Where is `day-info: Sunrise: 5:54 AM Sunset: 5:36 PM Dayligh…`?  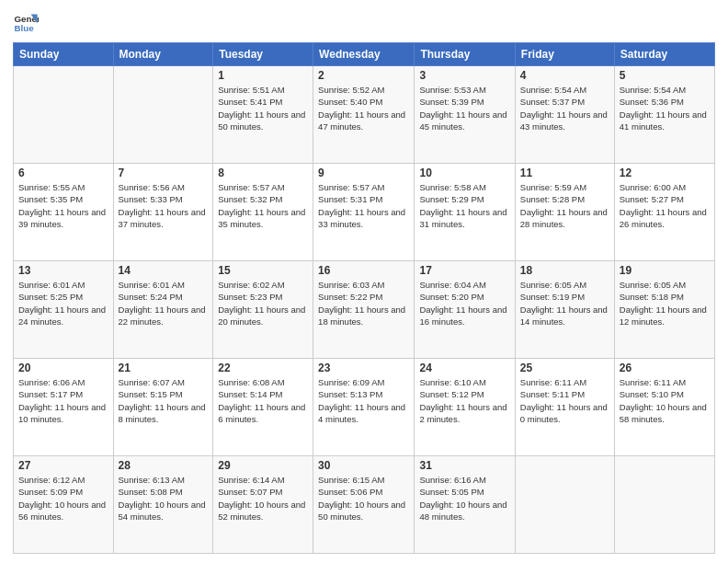
day-info: Sunrise: 5:54 AM Sunset: 5:36 PM Dayligh… is located at coordinates (665, 109).